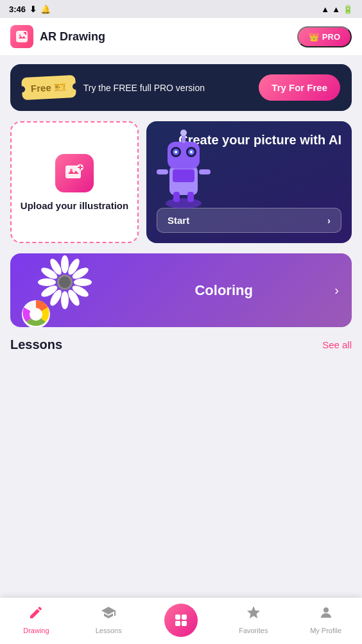 This screenshot has width=362, height=644. What do you see at coordinates (62, 290) in the screenshot?
I see `flower-svg` at bounding box center [62, 290].